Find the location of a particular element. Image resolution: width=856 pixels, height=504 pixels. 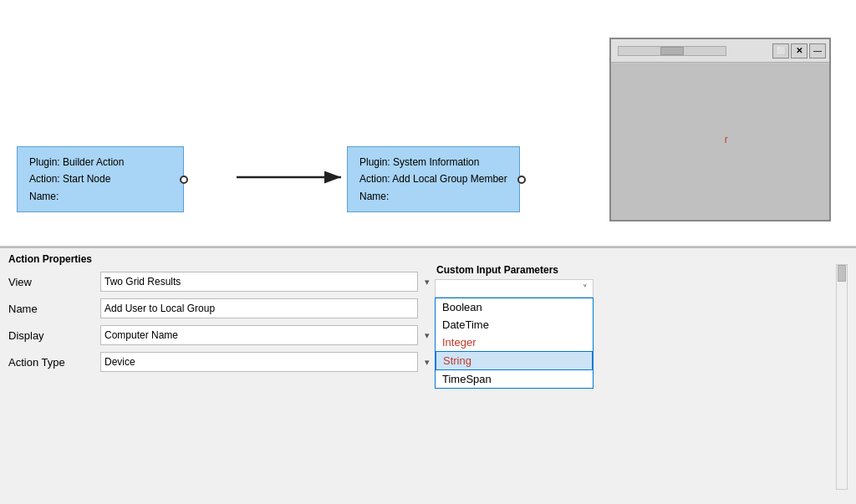

action-type-select-wrapper: Device Service Application is located at coordinates (268, 362).